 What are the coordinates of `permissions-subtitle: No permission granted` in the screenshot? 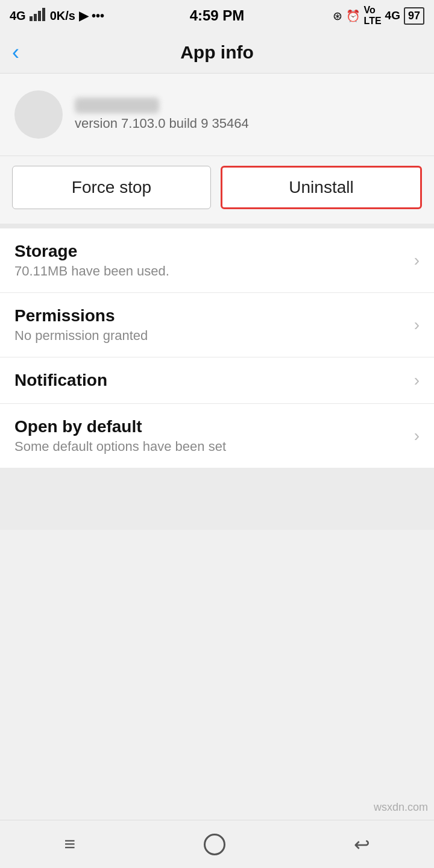 It's located at (81, 336).